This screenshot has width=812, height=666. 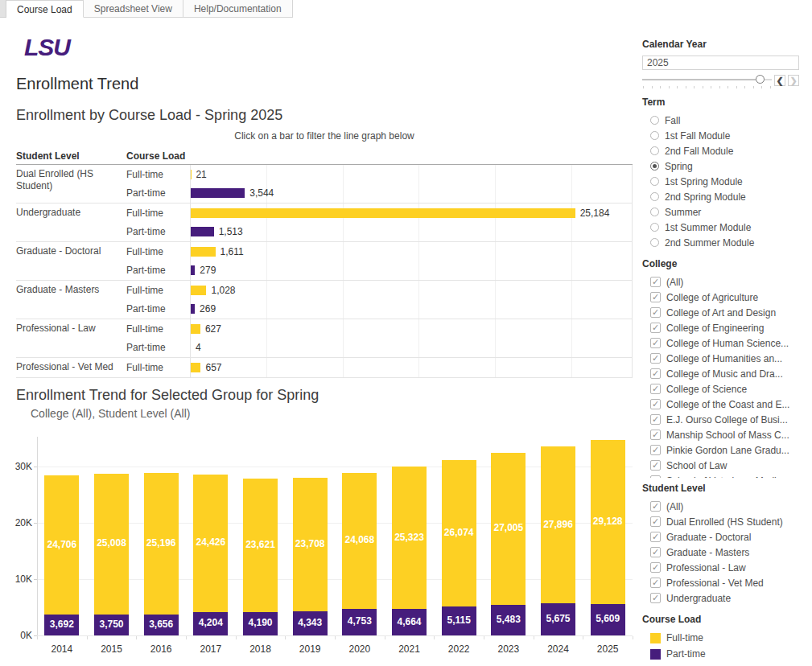 What do you see at coordinates (728, 405) in the screenshot?
I see `college-option-label: College of the Coast and E...` at bounding box center [728, 405].